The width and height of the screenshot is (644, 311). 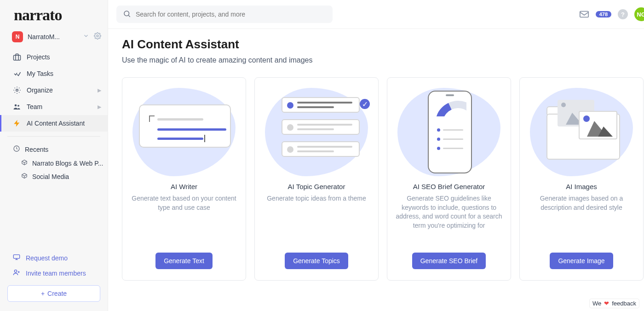 What do you see at coordinates (53, 37) in the screenshot?
I see `workspace-name: NarratoM...` at bounding box center [53, 37].